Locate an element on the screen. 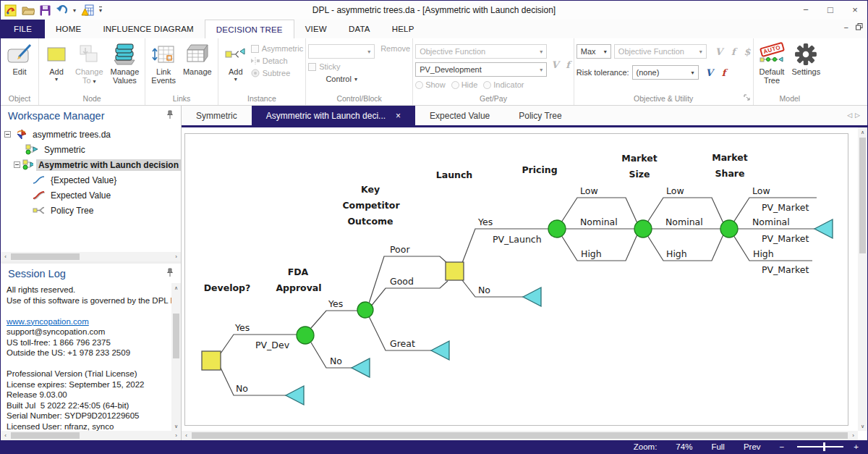 The image size is (868, 454). doc-tab-symmetric: Symmetric is located at coordinates (217, 116).